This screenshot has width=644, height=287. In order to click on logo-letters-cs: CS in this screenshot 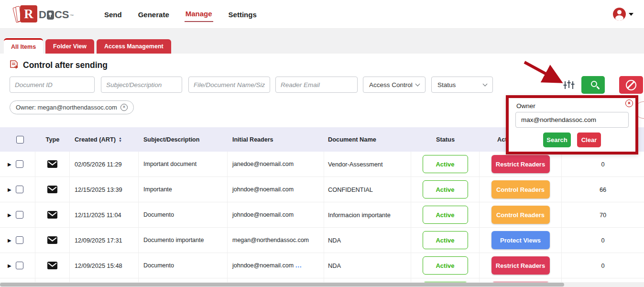, I will do `click(62, 15)`.